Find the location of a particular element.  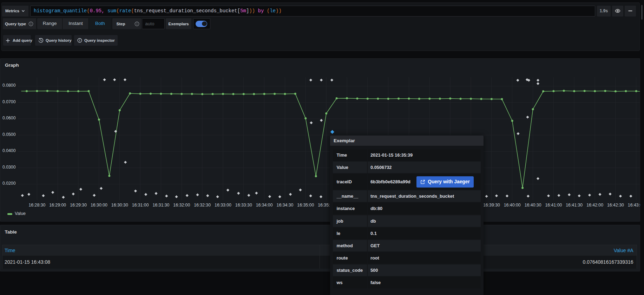

svg-text: 0.0400 is located at coordinates (9, 151).